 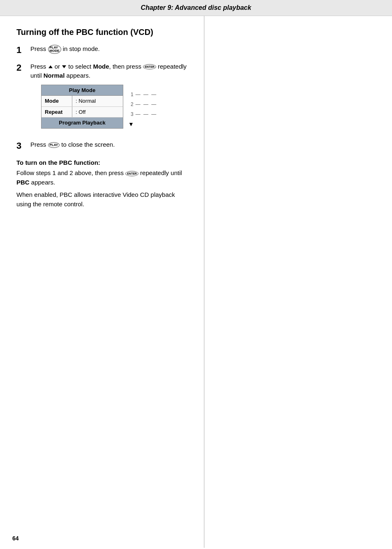 What do you see at coordinates (109, 49) in the screenshot?
I see `step-1-content: Press PLAYMODE in stop mode.` at bounding box center [109, 49].